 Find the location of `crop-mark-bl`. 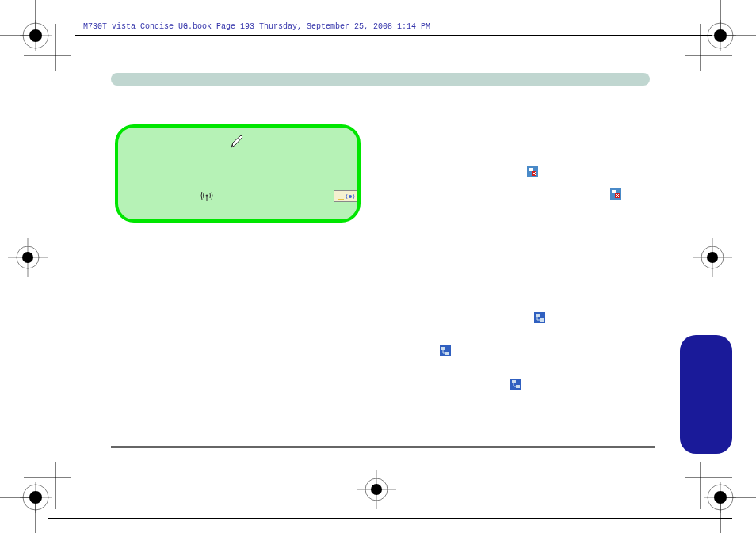

crop-mark-bl is located at coordinates (36, 497).